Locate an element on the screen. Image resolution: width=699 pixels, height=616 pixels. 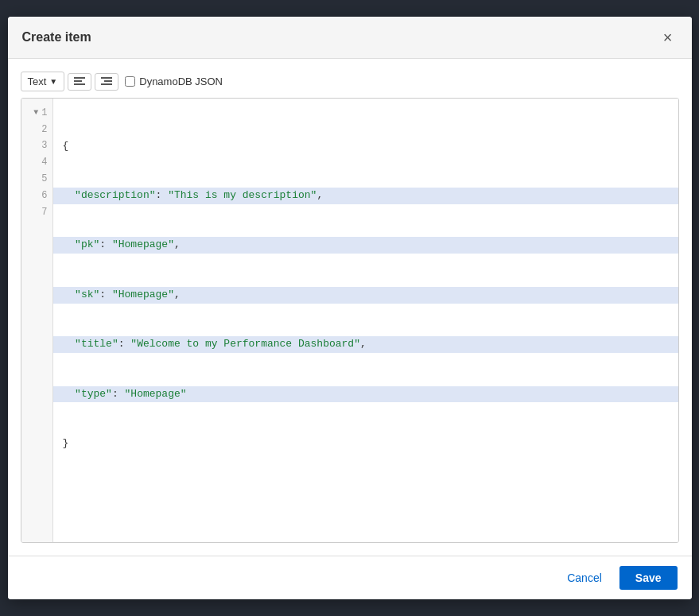
code-line-4: "sk": "Homepage", is located at coordinates (366, 296).